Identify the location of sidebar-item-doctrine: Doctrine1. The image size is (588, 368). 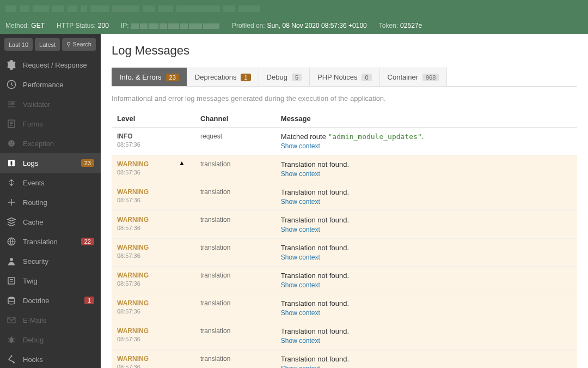
(50, 300).